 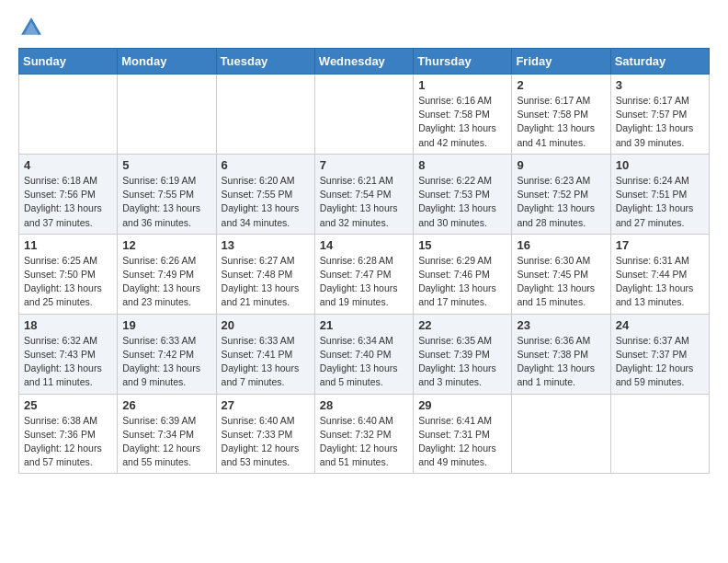 I want to click on calendar-cell: 12Sunrise: 6:26 AM Sunset: 7:49 PM Dayli…, so click(x=167, y=274).